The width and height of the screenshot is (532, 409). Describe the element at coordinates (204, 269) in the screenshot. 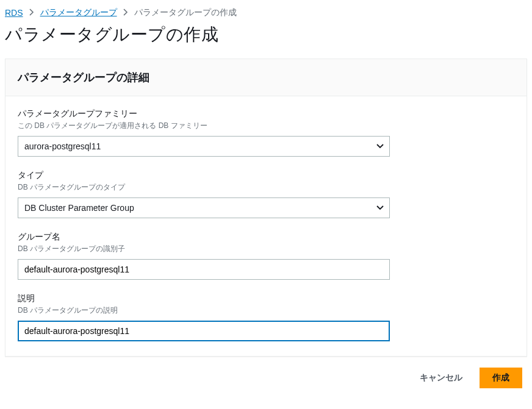

I see `group-name-input` at that location.